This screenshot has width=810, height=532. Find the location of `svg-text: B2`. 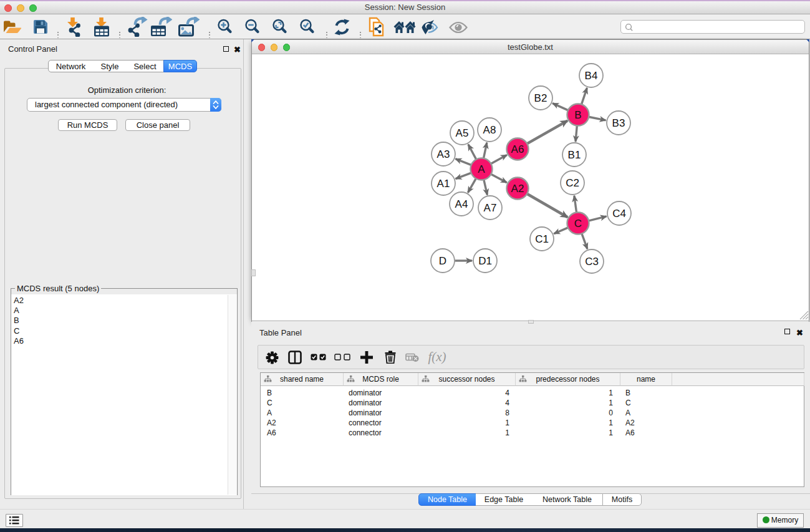

svg-text: B2 is located at coordinates (541, 99).